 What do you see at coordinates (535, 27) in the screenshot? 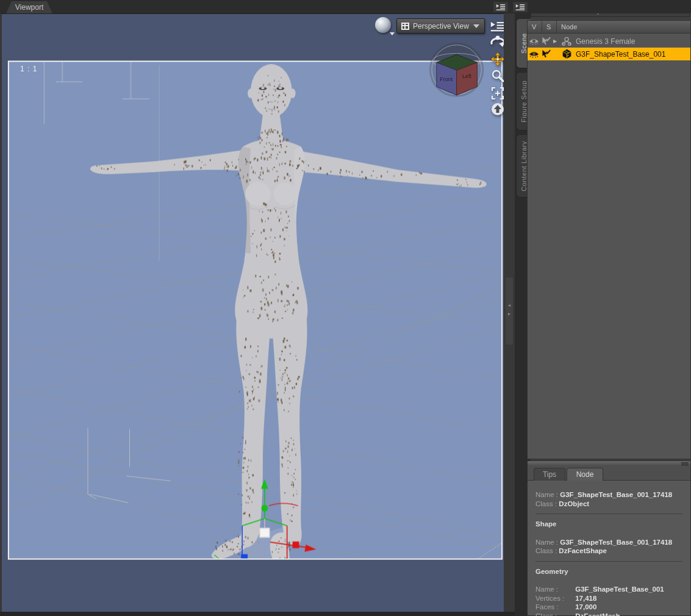
I see `column-visible: V` at bounding box center [535, 27].